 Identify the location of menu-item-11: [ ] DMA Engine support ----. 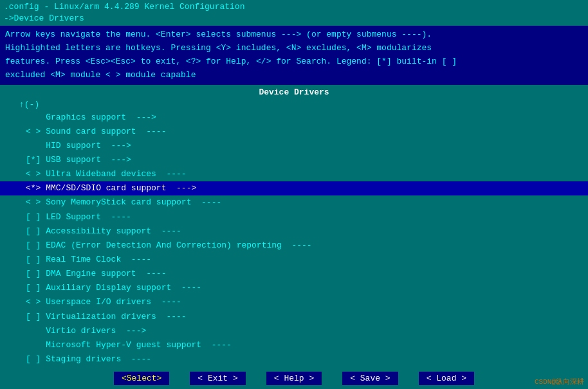
(294, 274).